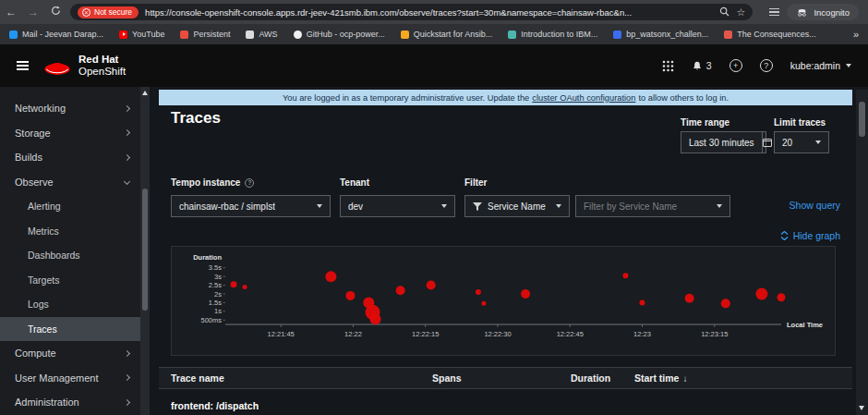 This screenshot has width=868, height=415. What do you see at coordinates (70, 255) in the screenshot?
I see `sidebar-item-dashboards: Dashboards` at bounding box center [70, 255].